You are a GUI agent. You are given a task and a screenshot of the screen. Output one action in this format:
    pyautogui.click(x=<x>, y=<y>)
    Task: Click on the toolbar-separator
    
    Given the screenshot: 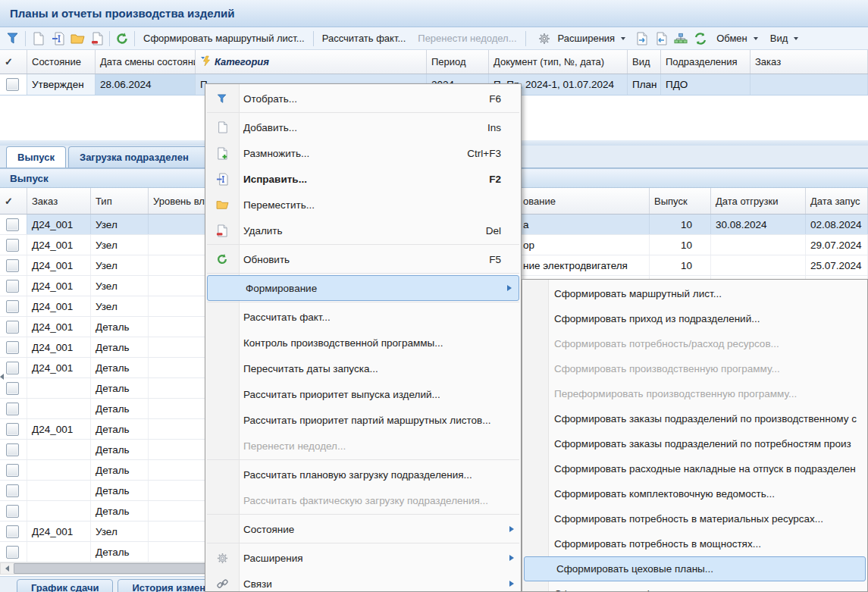 What is the action you would take?
    pyautogui.click(x=314, y=39)
    